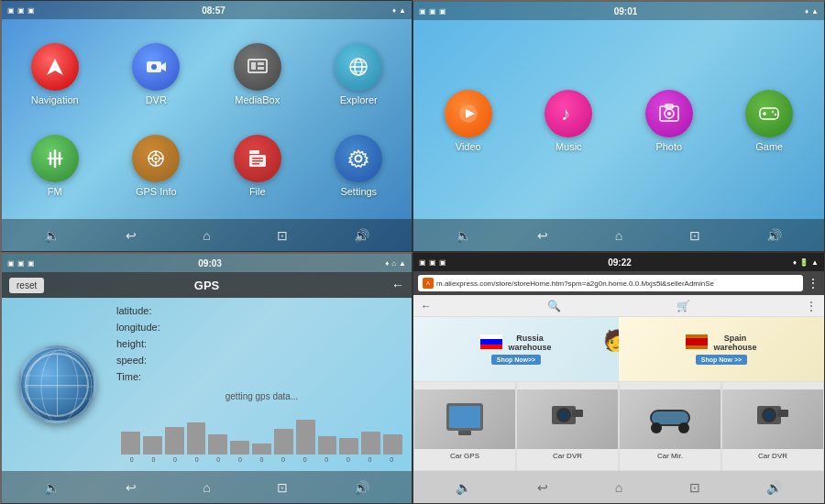 Image resolution: width=825 pixels, height=504 pixels. I want to click on volume-down-button: 🔈, so click(51, 236).